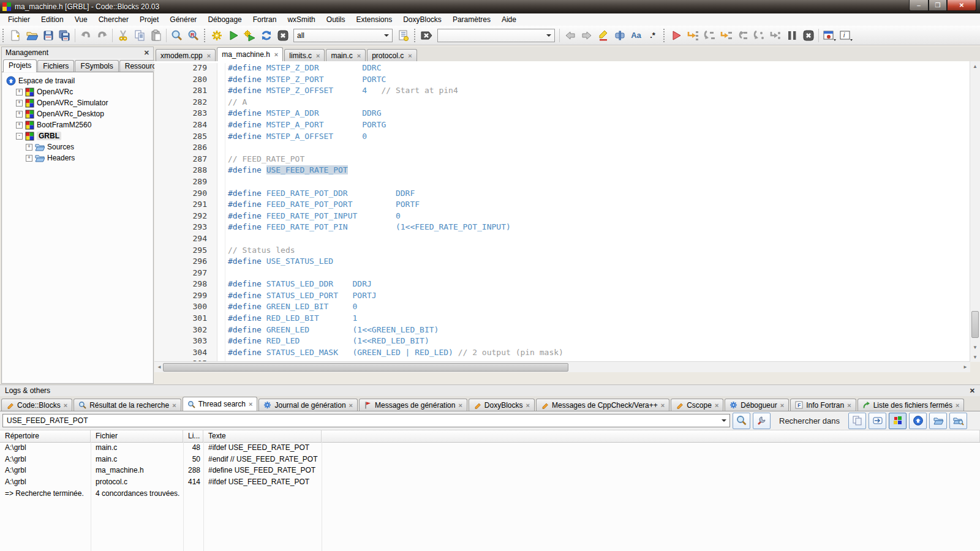  Describe the element at coordinates (137, 436) in the screenshot. I see `results-column-header-fichier: Fichier` at that location.